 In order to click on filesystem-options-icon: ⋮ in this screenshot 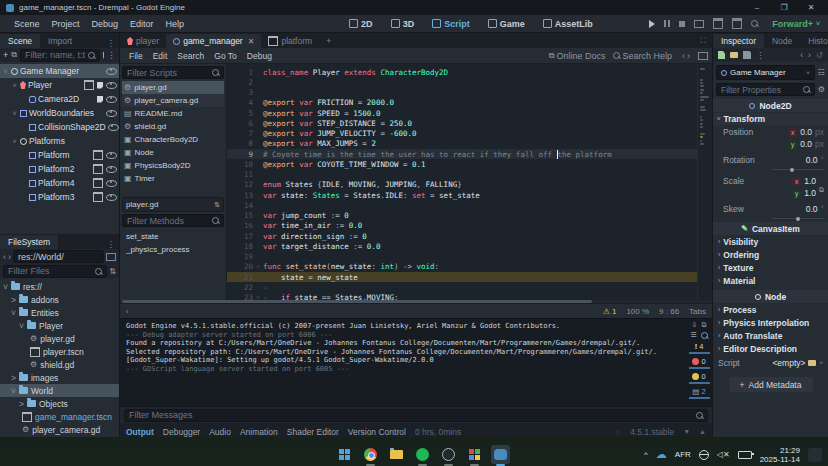, I will do `click(112, 244)`.